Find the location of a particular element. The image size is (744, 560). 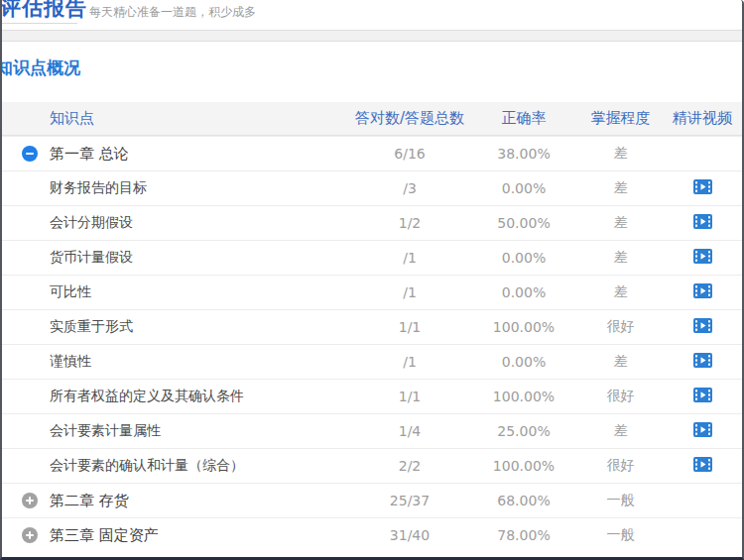

knowledge-point-name: 第三章 固定资产 is located at coordinates (104, 535).